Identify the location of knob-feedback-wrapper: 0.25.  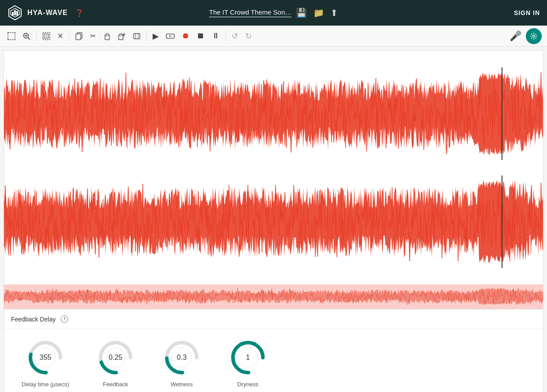
(116, 358).